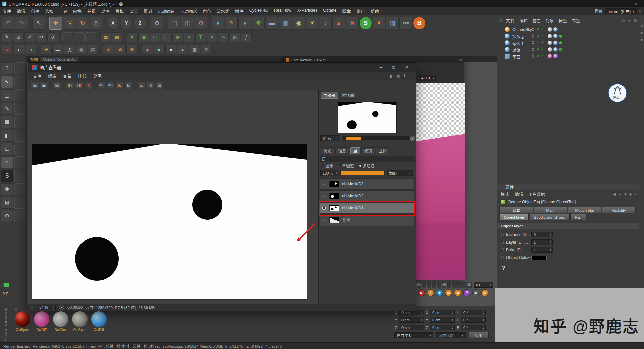 The width and height of the screenshot is (644, 349). Describe the element at coordinates (348, 95) in the screenshot. I see `navigator-tab: 柱状图` at that location.